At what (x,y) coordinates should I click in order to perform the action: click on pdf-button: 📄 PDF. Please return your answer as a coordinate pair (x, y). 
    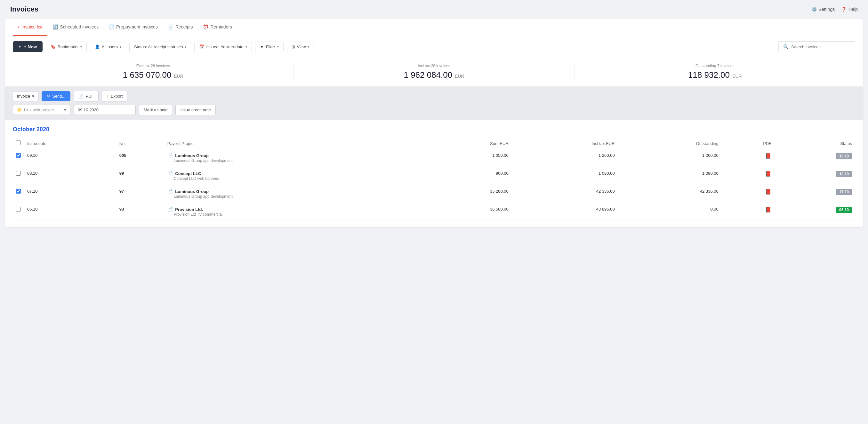
    Looking at the image, I should click on (86, 96).